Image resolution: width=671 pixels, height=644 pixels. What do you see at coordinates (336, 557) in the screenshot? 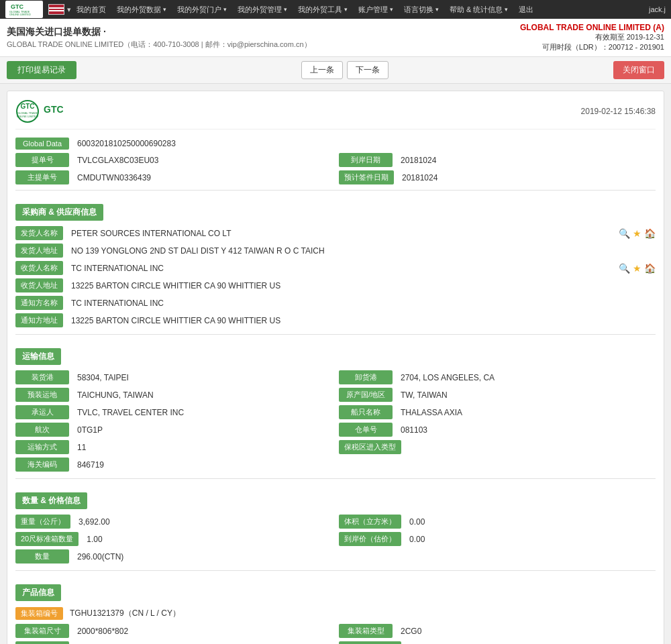
I see `qty-row: 数量 296.00(CTN)` at bounding box center [336, 557].